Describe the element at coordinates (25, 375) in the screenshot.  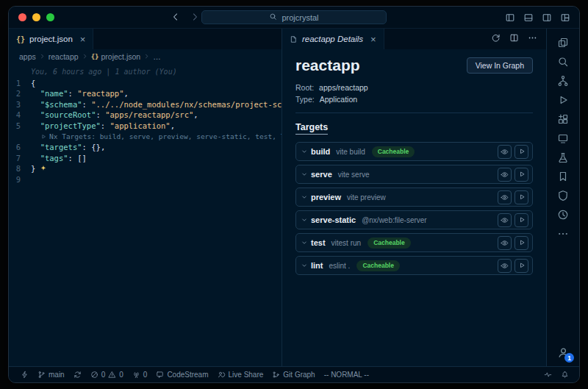
I see `status-remote` at that location.